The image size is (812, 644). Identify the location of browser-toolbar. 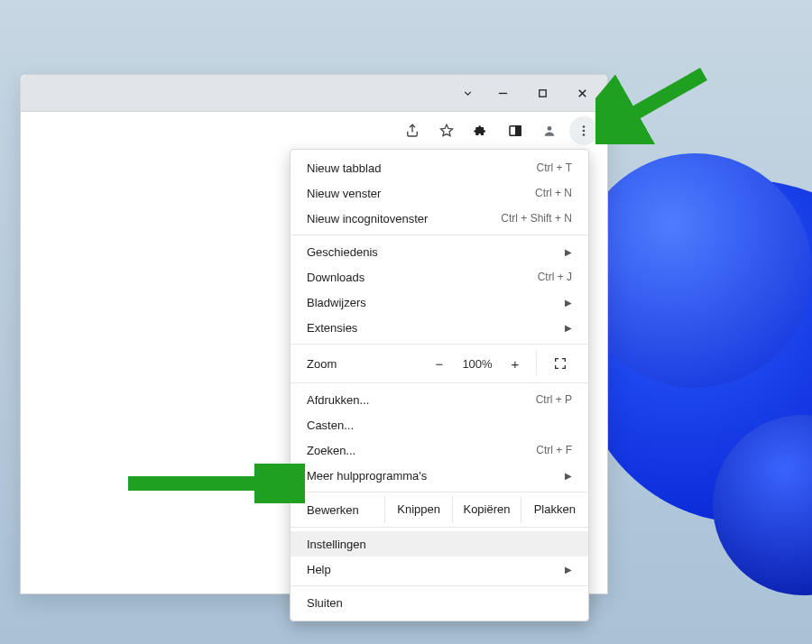
(314, 132).